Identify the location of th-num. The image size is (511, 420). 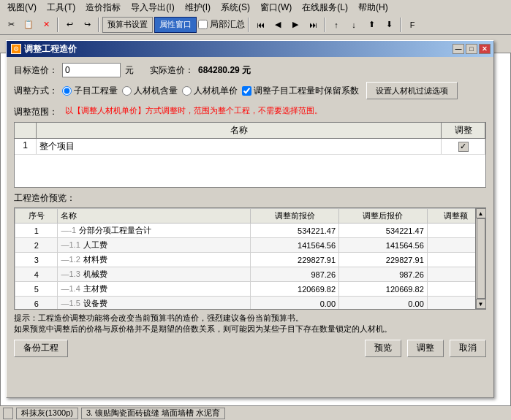
(26, 130).